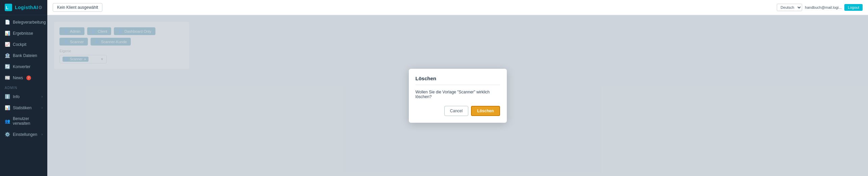 The height and width of the screenshot is (176, 868). What do you see at coordinates (7, 108) in the screenshot?
I see `statistiken-icon: 📊` at bounding box center [7, 108].